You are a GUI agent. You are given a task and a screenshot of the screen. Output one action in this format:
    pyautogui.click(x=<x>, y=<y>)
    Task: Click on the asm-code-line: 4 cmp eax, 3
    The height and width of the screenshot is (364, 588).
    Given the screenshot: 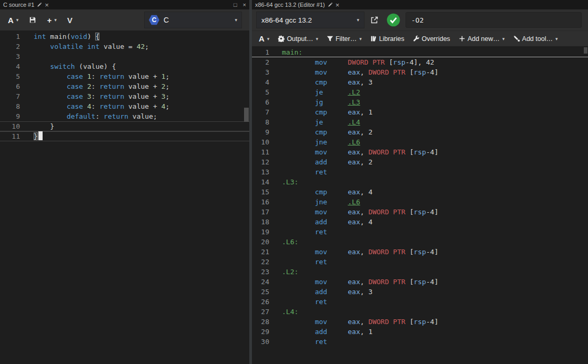 What is the action you would take?
    pyautogui.click(x=420, y=82)
    